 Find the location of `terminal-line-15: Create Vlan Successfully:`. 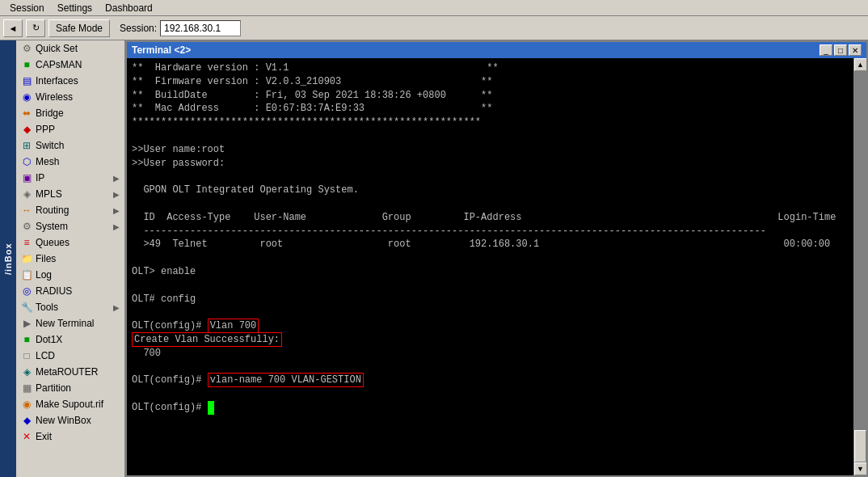

terminal-line-15: Create Vlan Successfully: is located at coordinates (207, 340).